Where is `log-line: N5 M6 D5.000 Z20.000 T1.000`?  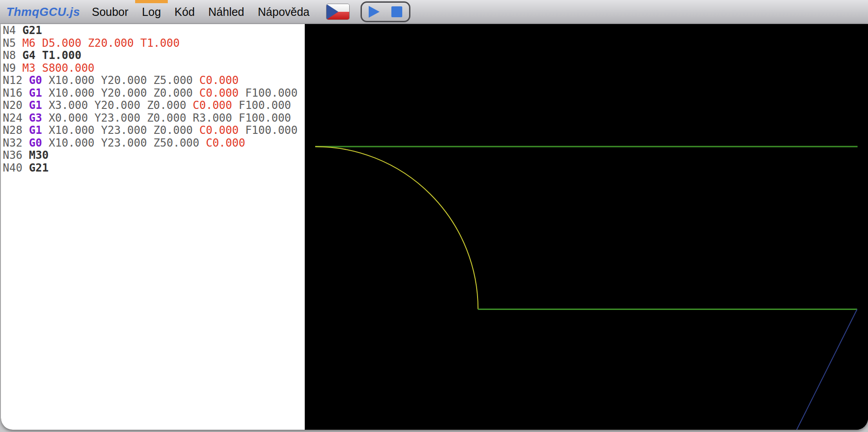
log-line: N5 M6 D5.000 Z20.000 T1.000 is located at coordinates (154, 44).